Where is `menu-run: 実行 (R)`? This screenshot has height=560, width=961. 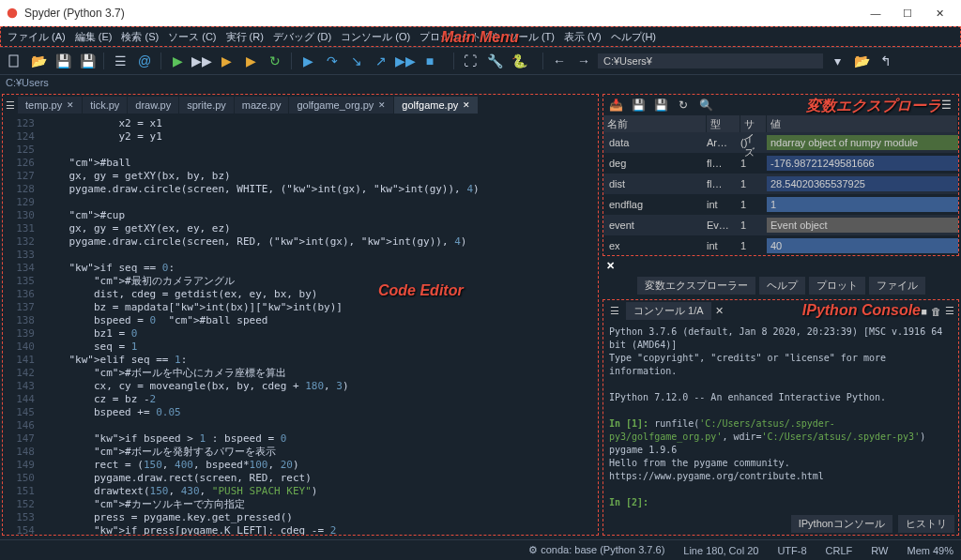 menu-run: 実行 (R) is located at coordinates (245, 38).